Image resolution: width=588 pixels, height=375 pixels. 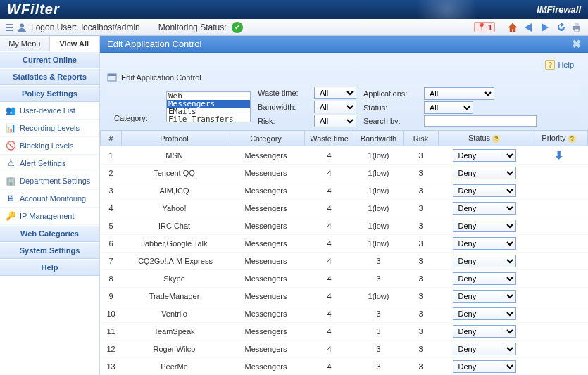 What do you see at coordinates (49, 111) in the screenshot?
I see `sidebar-item-user-device: 👥 User-device List` at bounding box center [49, 111].